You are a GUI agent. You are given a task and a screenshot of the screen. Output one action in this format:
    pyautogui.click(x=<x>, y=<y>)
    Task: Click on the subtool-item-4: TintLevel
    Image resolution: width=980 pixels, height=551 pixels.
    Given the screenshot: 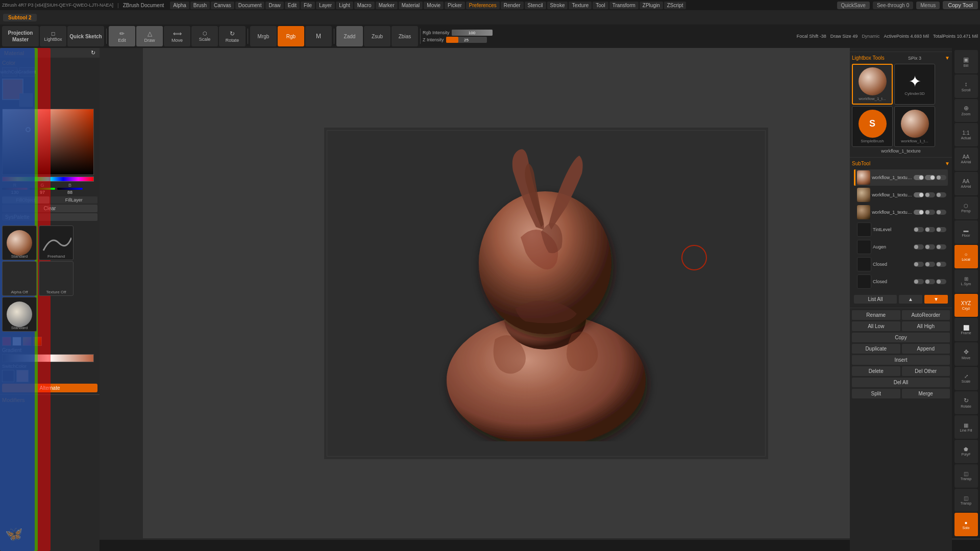 What is the action you would take?
    pyautogui.click(x=901, y=230)
    